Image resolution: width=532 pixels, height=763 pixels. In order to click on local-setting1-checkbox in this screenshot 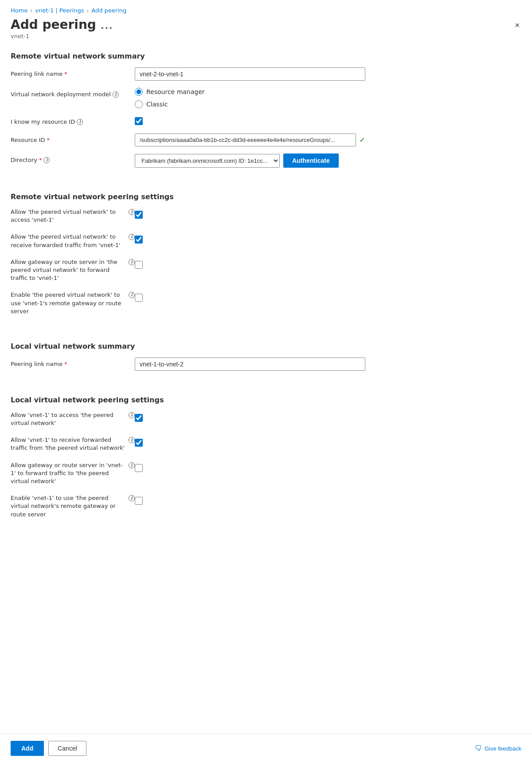, I will do `click(139, 418)`.